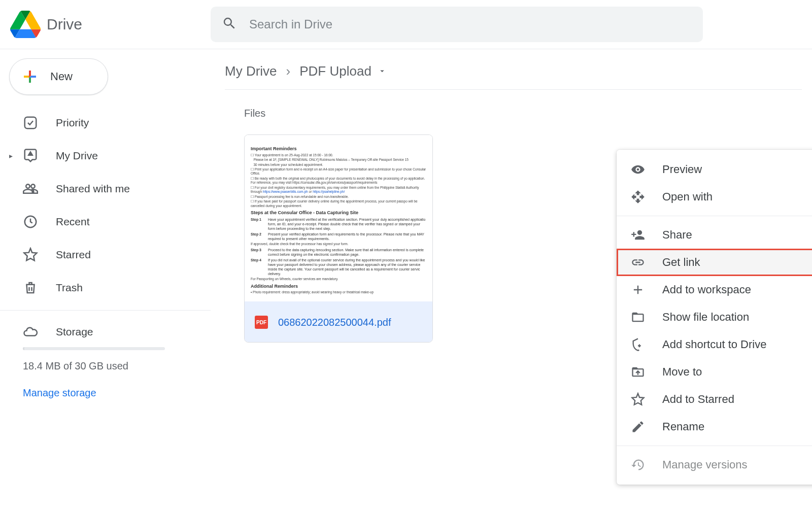 Image resolution: width=812 pixels, height=510 pixels. What do you see at coordinates (93, 189) in the screenshot?
I see `nav-label: Shared with me` at bounding box center [93, 189].